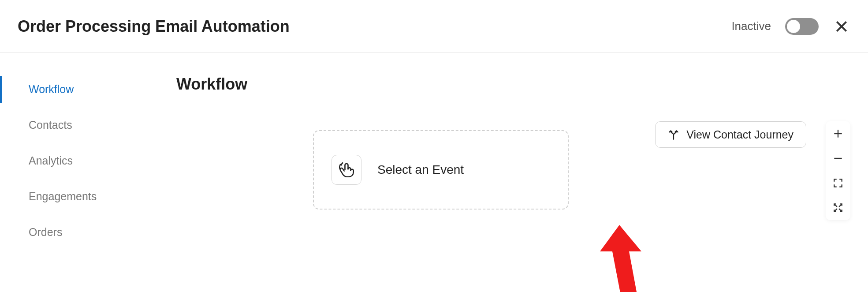  What do you see at coordinates (79, 172) in the screenshot?
I see `sidebar: Workflow Contacts Analytics Engagements …` at bounding box center [79, 172].